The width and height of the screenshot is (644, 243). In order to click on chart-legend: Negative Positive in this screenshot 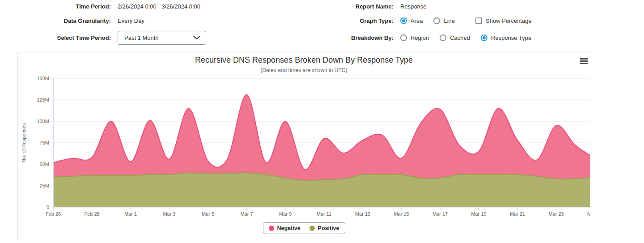, I will do `click(304, 228)`.